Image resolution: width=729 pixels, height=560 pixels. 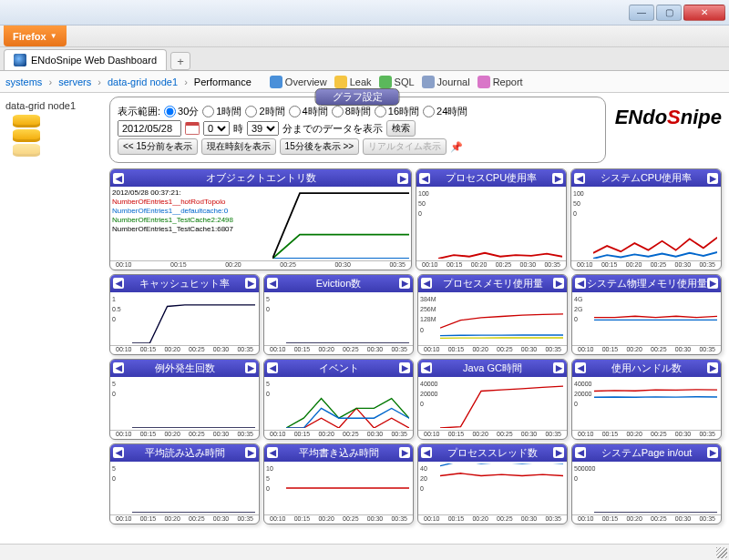 I want to click on journal-icon, so click(x=428, y=82).